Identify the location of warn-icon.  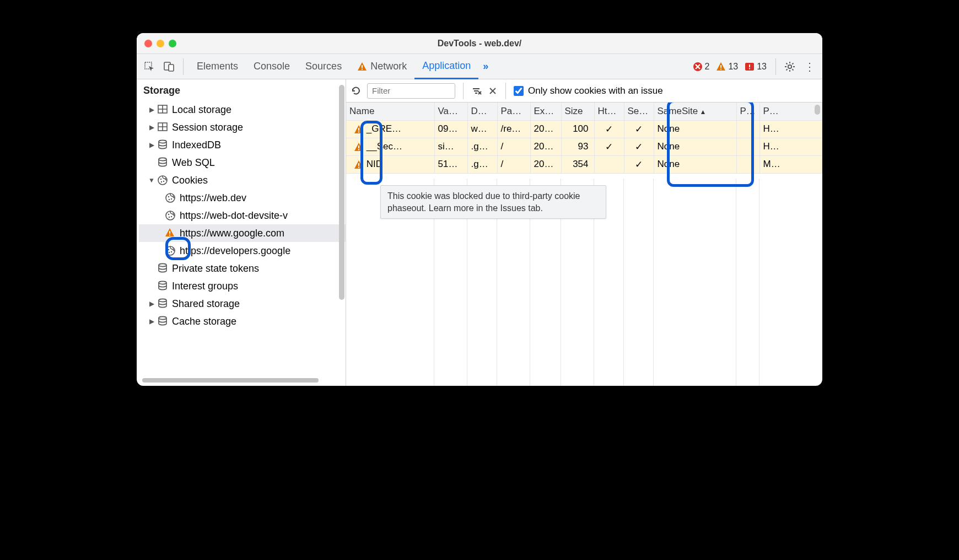
(170, 233).